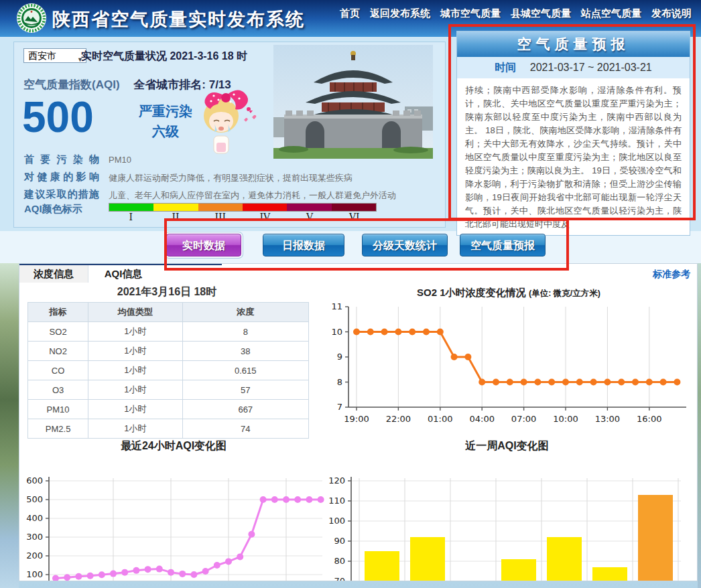 Image resolution: width=701 pixels, height=588 pixels. I want to click on aqi-color-scale: IIIIIIIVVVI, so click(243, 213).